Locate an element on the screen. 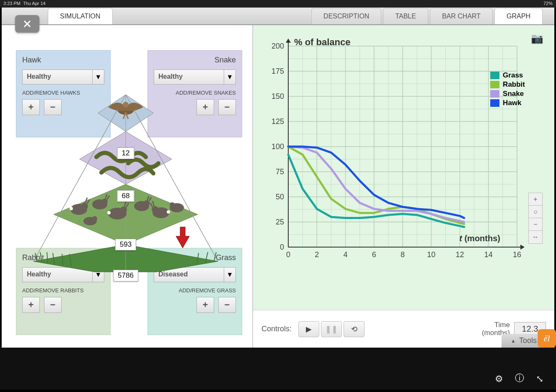 This screenshot has height=392, width=556. svg-text: 10 is located at coordinates (431, 255).